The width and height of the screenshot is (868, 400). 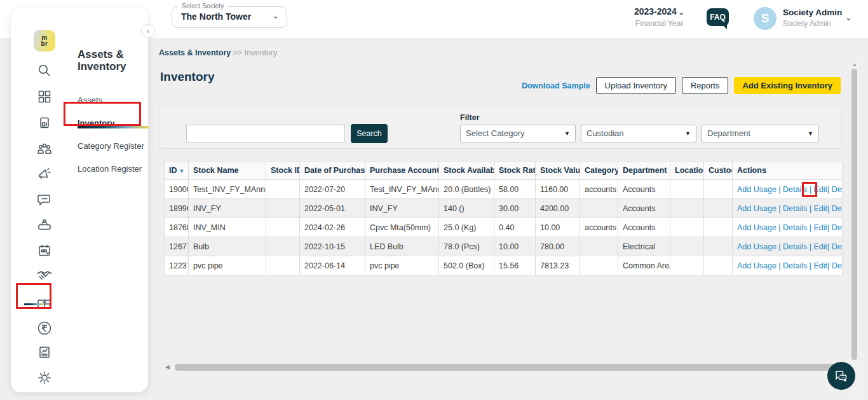 What do you see at coordinates (503, 228) in the screenshot?
I see `table-row: 18768INV_MIN2024-02-26Cpvc Mta(50mm)25.0…` at bounding box center [503, 228].